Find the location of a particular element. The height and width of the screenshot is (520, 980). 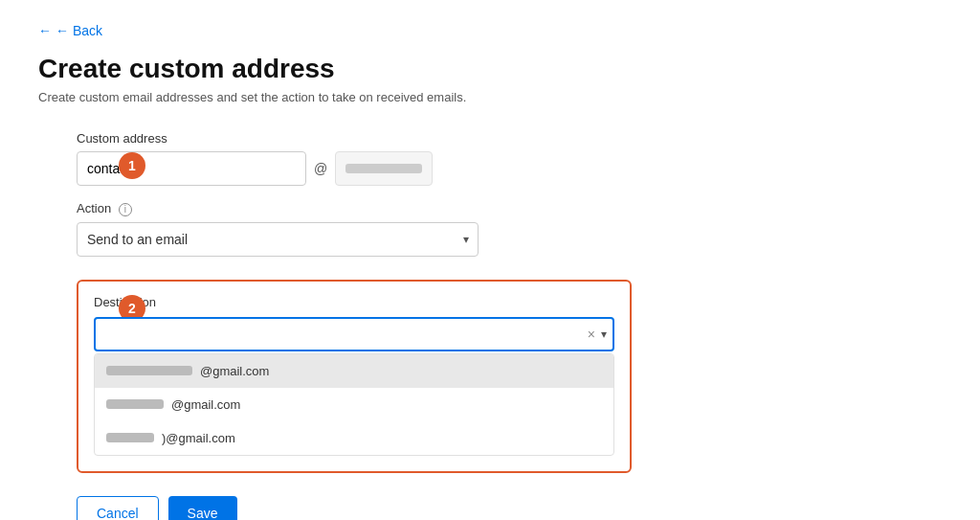

destination-clear-button: × is located at coordinates (591, 334).